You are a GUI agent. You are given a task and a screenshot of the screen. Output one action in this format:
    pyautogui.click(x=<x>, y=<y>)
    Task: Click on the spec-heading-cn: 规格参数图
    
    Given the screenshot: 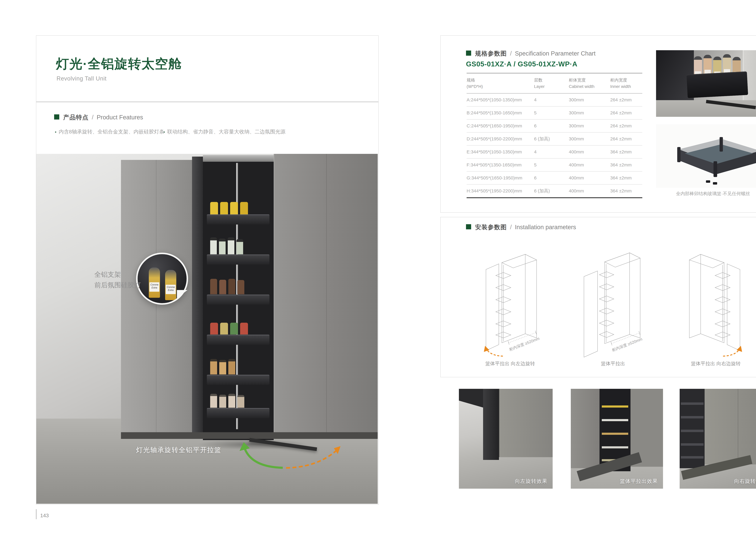 What is the action you would take?
    pyautogui.click(x=491, y=53)
    